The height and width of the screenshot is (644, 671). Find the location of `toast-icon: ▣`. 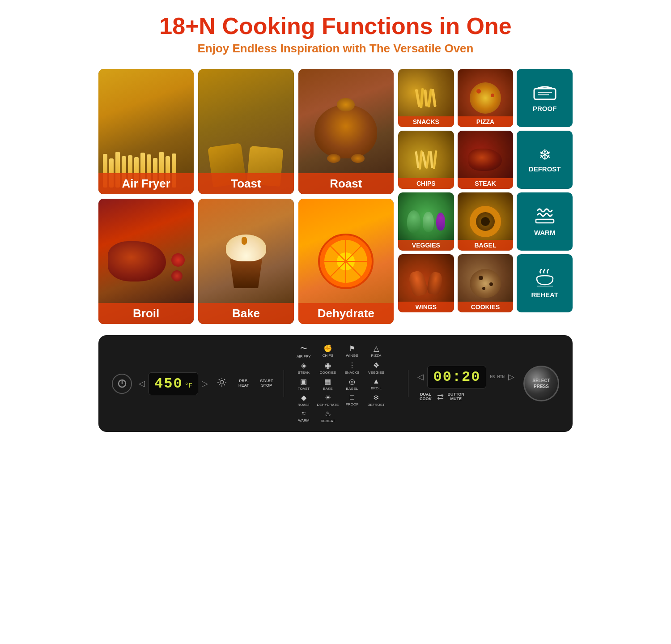

toast-icon: ▣ is located at coordinates (303, 381).